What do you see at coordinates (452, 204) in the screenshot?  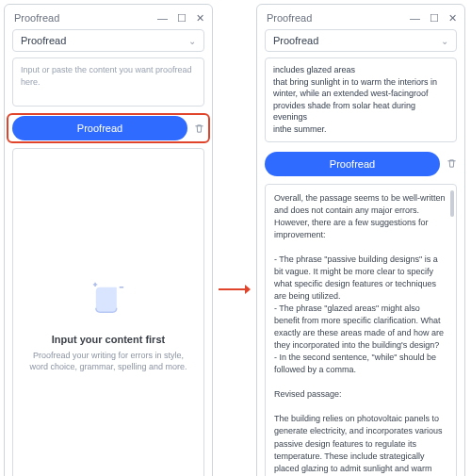 I see `scrollbar` at bounding box center [452, 204].